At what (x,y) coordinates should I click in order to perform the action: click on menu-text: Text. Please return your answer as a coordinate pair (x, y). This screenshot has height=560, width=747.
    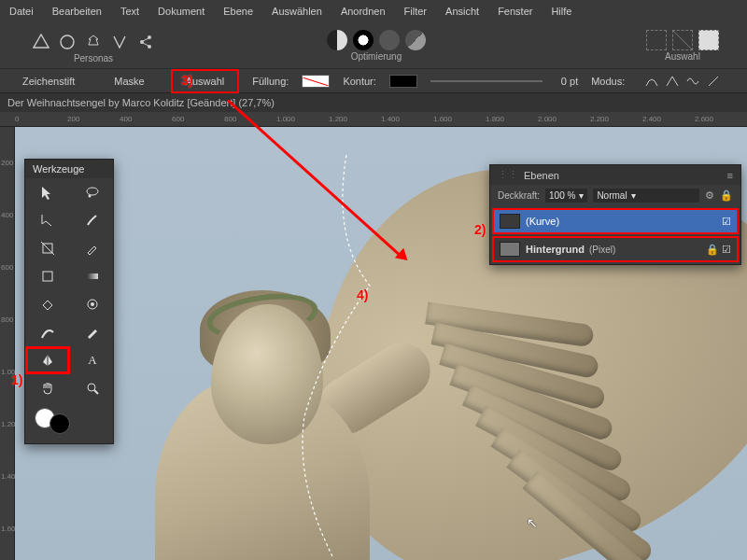
    Looking at the image, I should click on (130, 11).